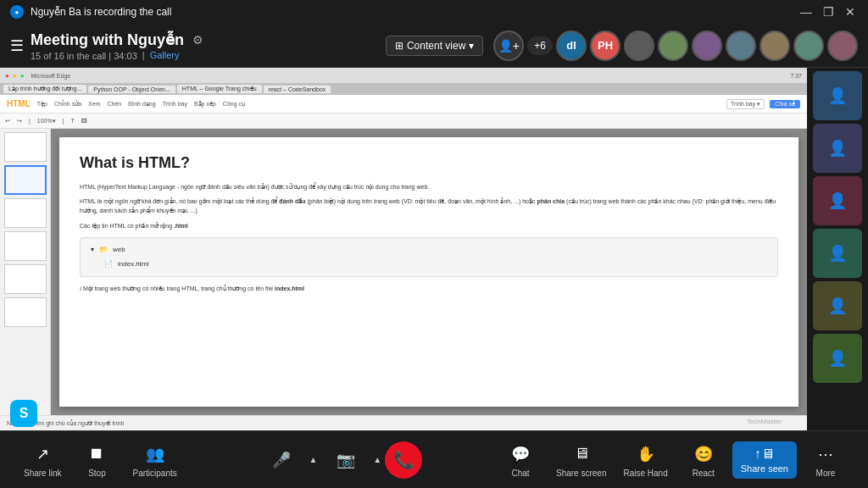  What do you see at coordinates (429, 225) in the screenshot?
I see `slide-paragraph-3: Các tệp tin HTML có phần mở rộng .html` at bounding box center [429, 225].